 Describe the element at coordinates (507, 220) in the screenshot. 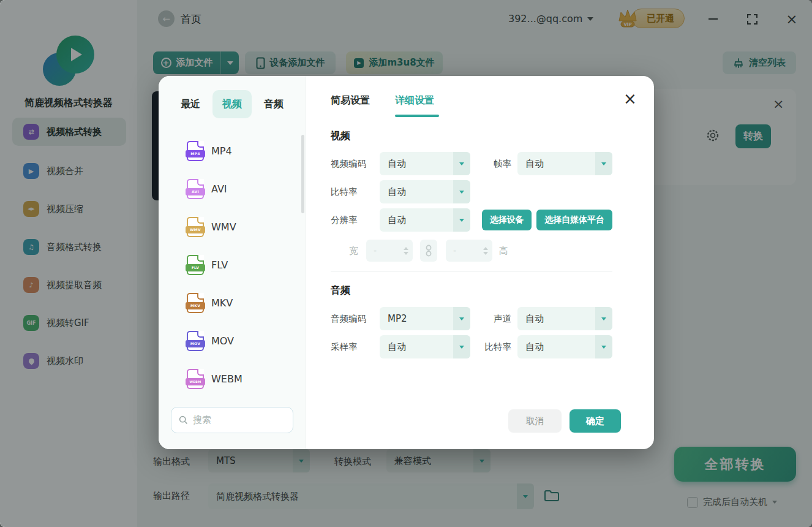

I see `select-device-button: 选择设备` at that location.